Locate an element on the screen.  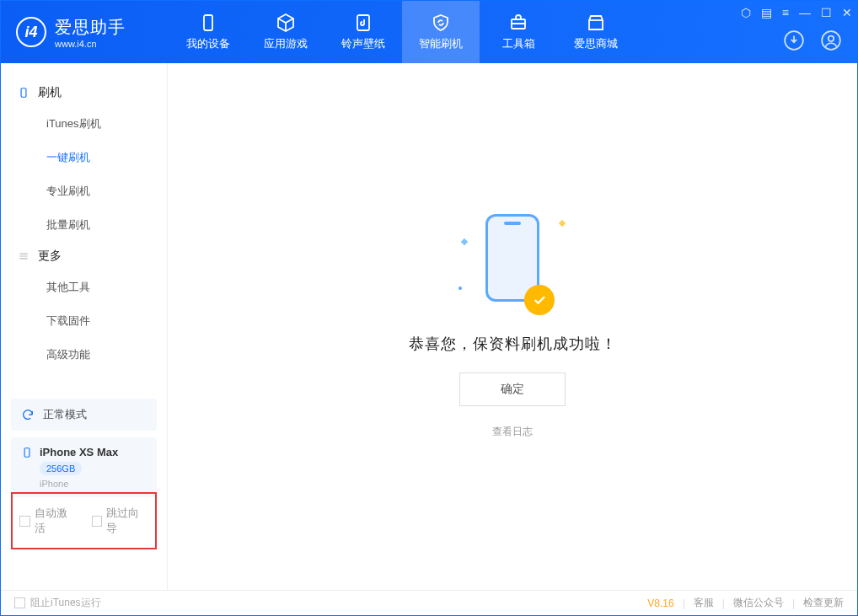
footer: 阻止iTunes运行 V8.16 | 客服 | 微信公众号 | 检查更新 is located at coordinates (429, 603).